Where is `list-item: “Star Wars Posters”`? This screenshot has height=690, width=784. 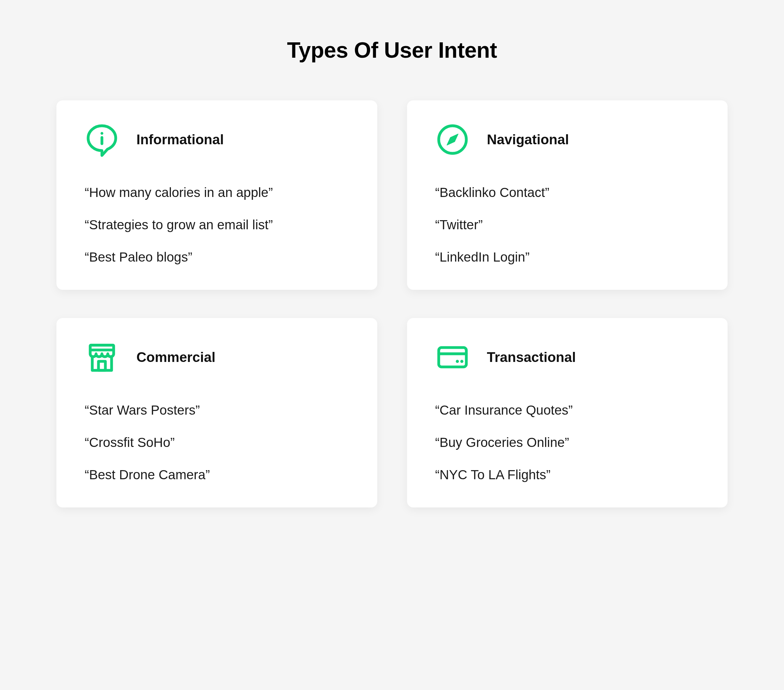 list-item: “Star Wars Posters” is located at coordinates (217, 410).